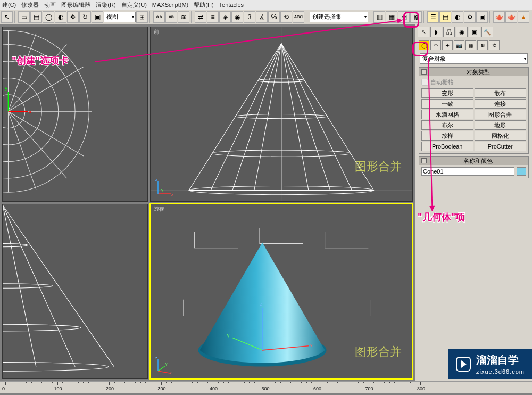 This screenshot has width=532, height=395. I want to click on menu-item: 帮助(H), so click(203, 5).